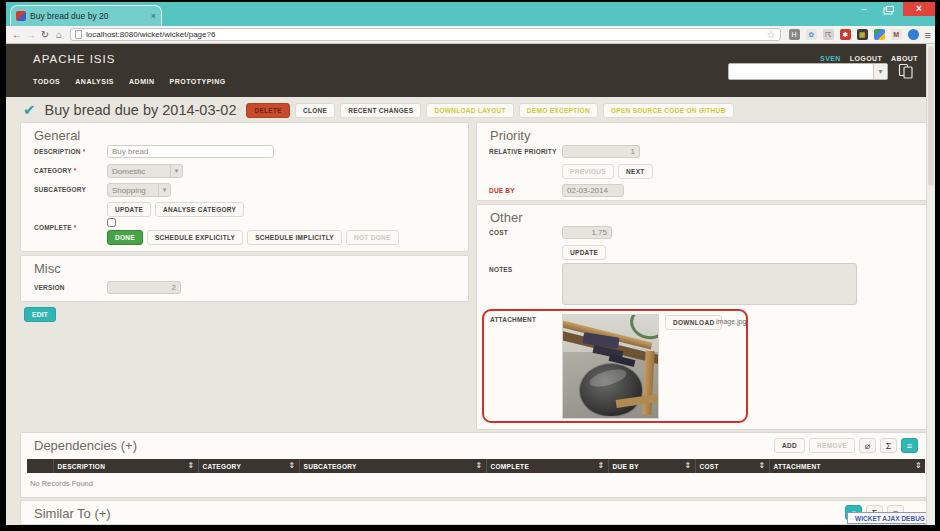 This screenshot has width=940, height=531. I want to click on browser-tab: Buy bread due by 20 ×, so click(86, 16).